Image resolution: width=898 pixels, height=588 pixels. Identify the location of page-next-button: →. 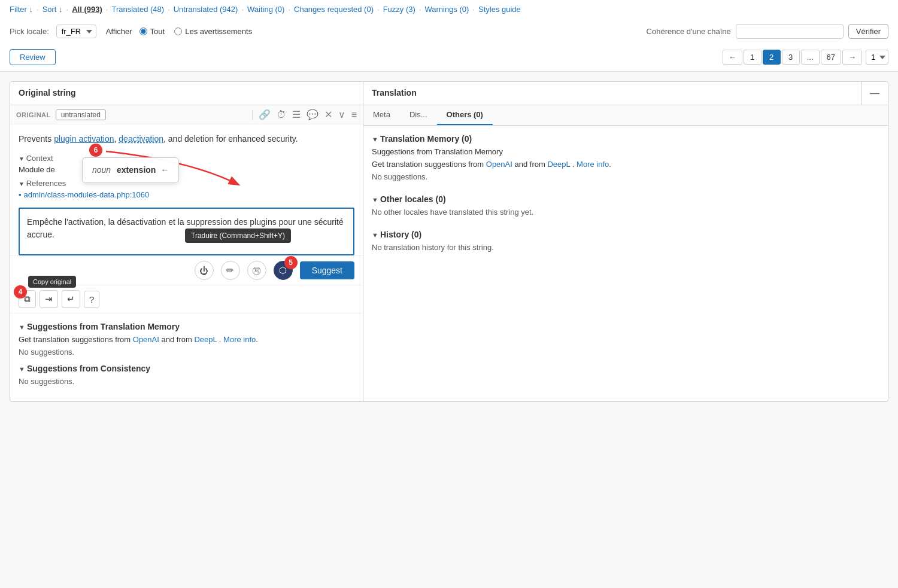
(853, 57).